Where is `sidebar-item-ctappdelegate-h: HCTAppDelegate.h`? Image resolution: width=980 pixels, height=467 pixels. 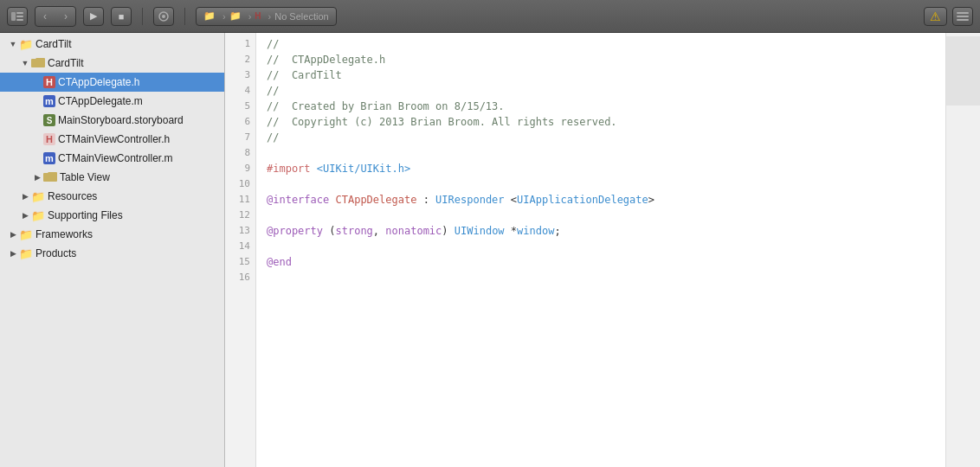 sidebar-item-ctappdelegate-h: HCTAppDelegate.h is located at coordinates (113, 82).